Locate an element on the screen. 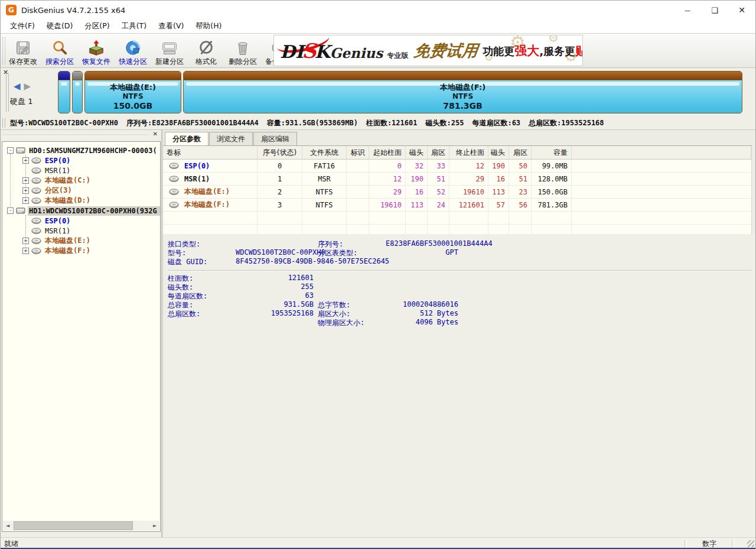  detail-row: 磁头数:255 is located at coordinates (462, 287).